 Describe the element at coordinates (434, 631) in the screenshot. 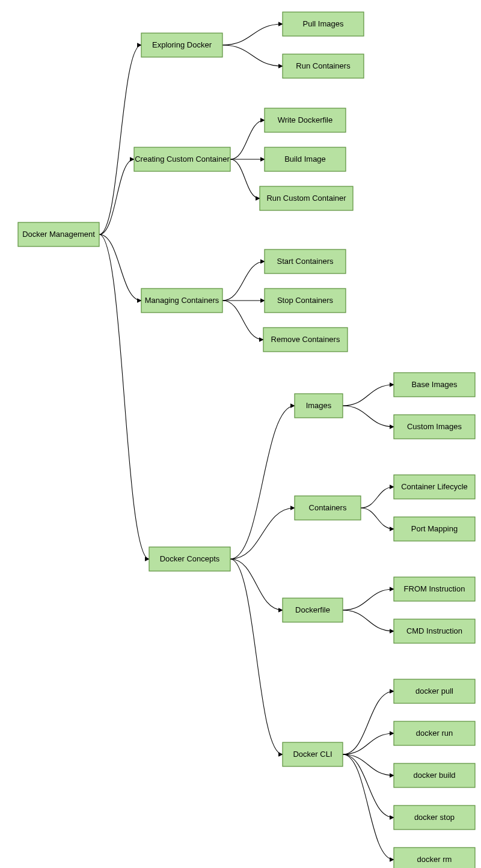

I see `node-cmd_instr: CMD Instruction` at that location.